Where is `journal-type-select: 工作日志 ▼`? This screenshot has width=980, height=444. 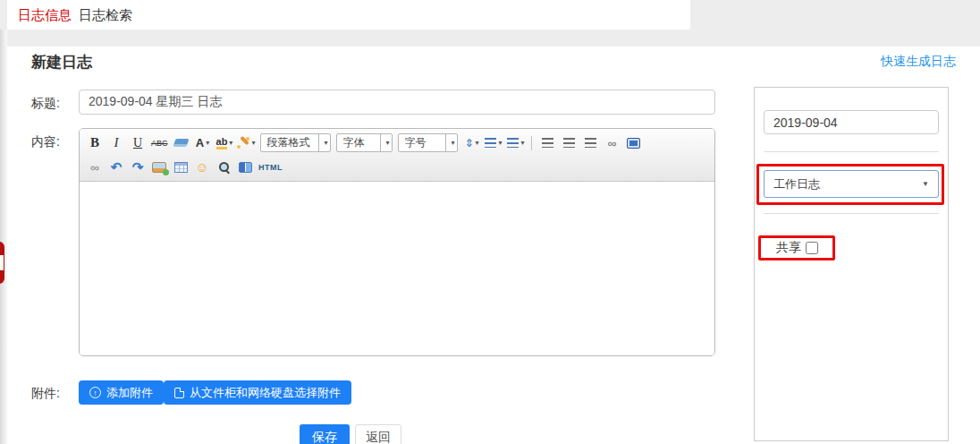
journal-type-select: 工作日志 ▼ is located at coordinates (851, 184).